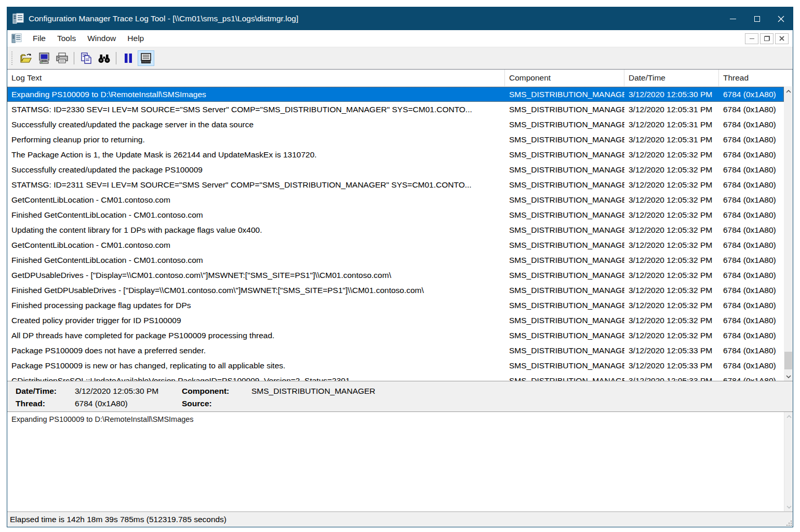 The image size is (800, 532). I want to click on title-bar: Configuration Manager Trace Log Tool - […, so click(400, 19).